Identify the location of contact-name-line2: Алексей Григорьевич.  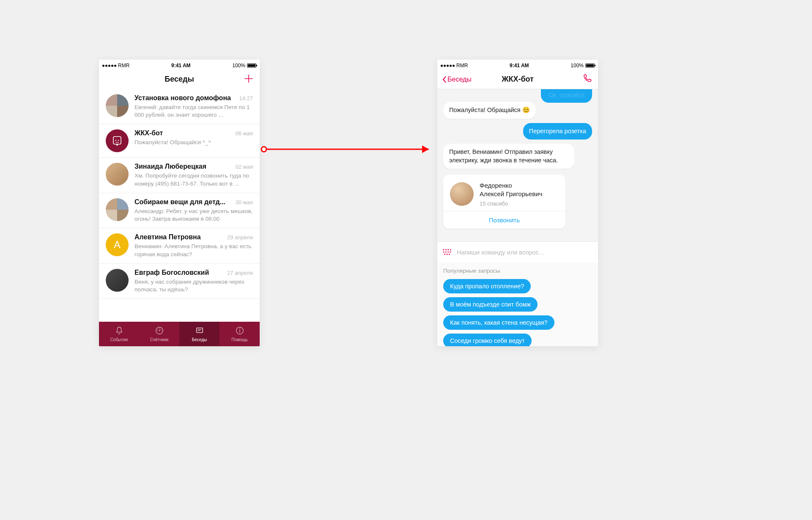
(511, 194).